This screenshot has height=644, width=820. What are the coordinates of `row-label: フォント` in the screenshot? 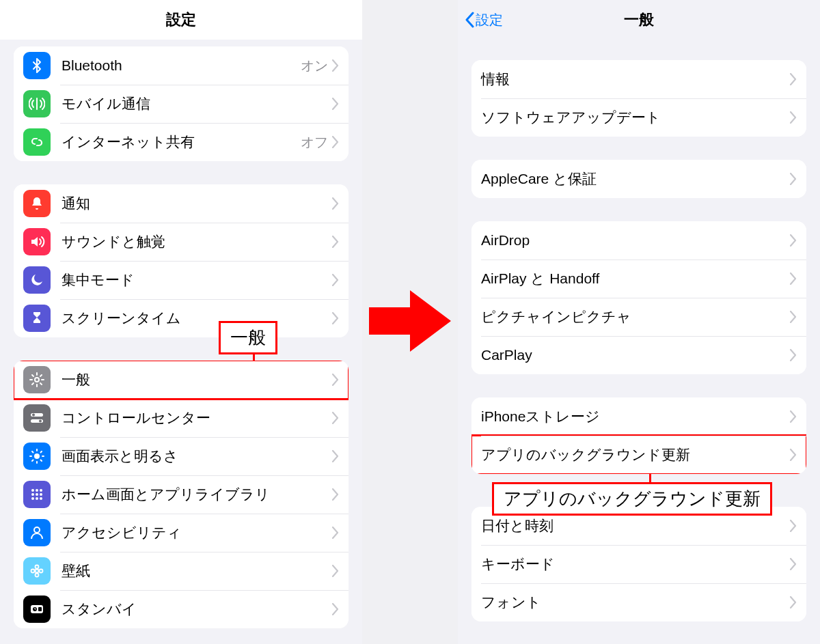 It's located at (636, 602).